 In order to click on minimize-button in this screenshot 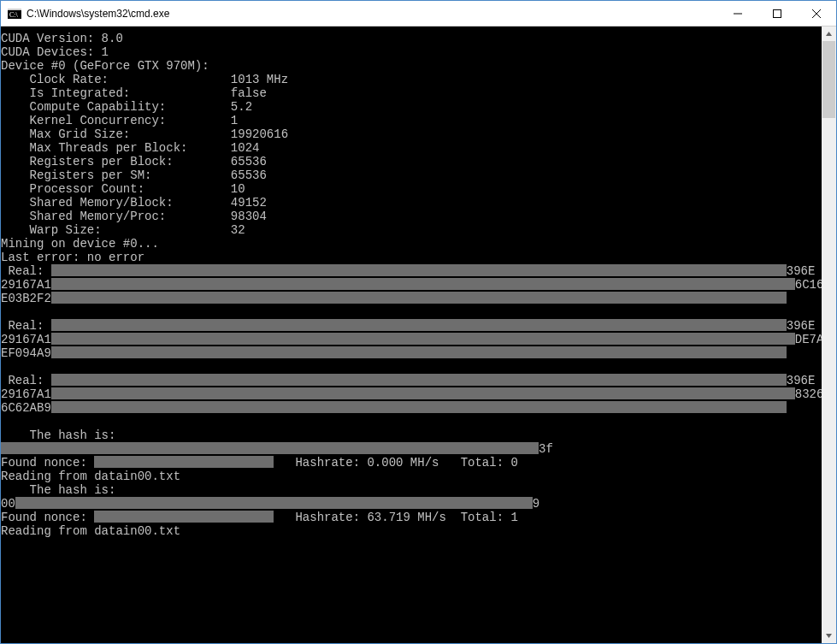, I will do `click(738, 14)`.